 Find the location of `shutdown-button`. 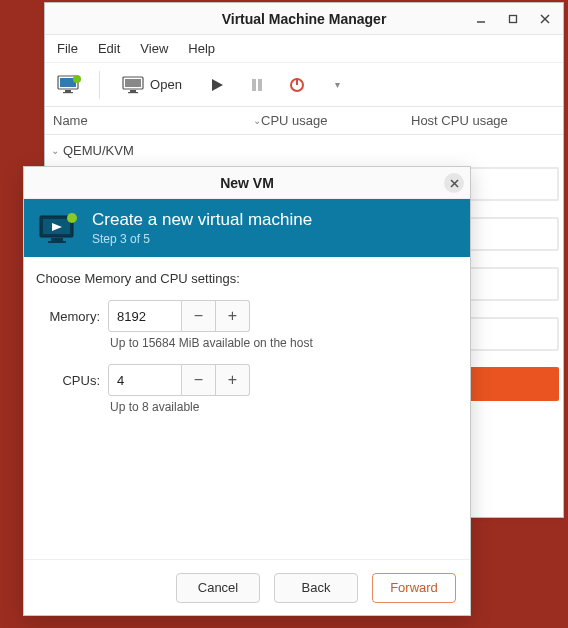

shutdown-button is located at coordinates (297, 85).